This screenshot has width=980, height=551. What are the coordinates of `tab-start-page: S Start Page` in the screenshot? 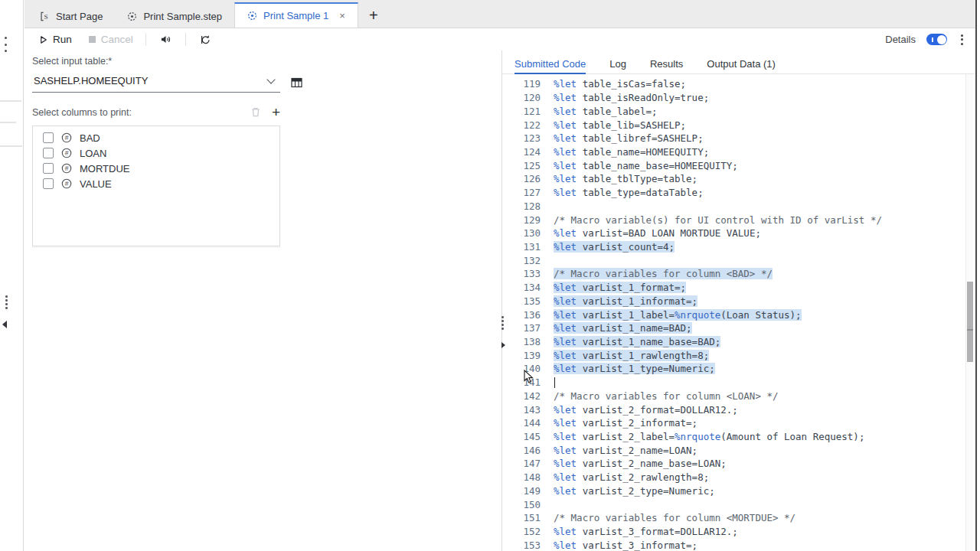 It's located at (71, 17).